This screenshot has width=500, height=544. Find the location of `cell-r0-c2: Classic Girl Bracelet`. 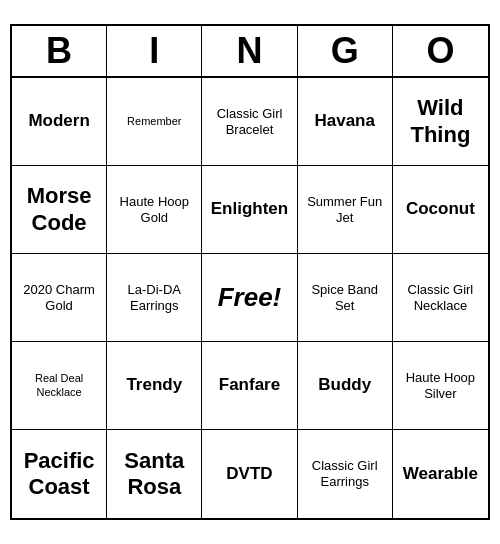

cell-r0-c2: Classic Girl Bracelet is located at coordinates (250, 122).